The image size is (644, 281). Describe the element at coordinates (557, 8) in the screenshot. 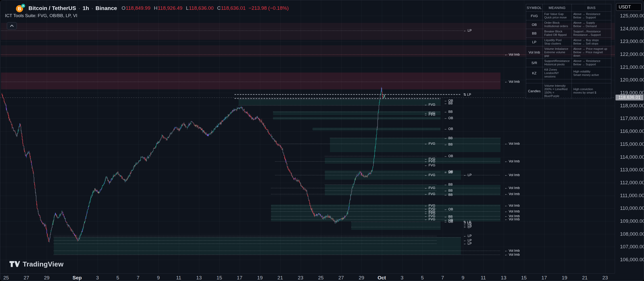

I see `ict-col-header: MEANING` at that location.